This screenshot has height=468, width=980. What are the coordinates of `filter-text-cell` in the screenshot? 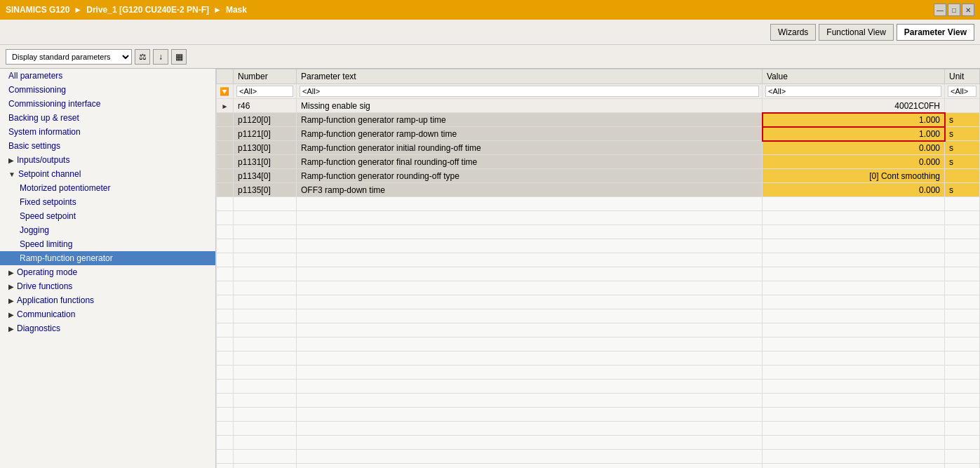 It's located at (530, 91).